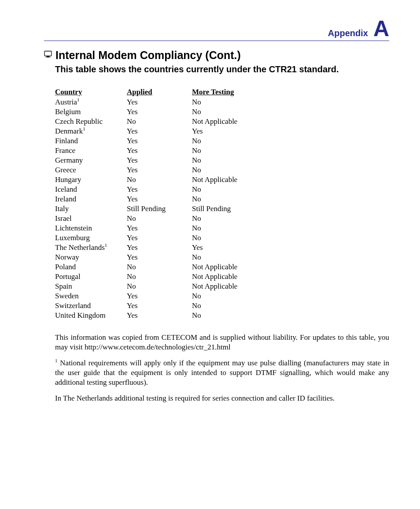  I want to click on appendix-label: Appendix, so click(348, 33).